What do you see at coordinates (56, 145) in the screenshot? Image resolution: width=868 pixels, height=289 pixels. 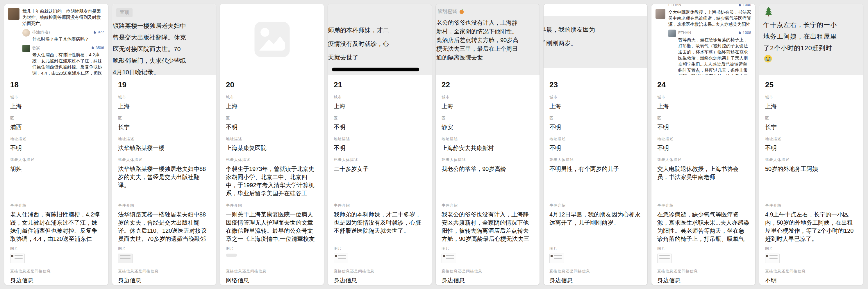 I see `record-card-18: 我几十年前就认识的一位胡姓朋友也是因为封控、核酸检测等原因没有得到及时救治而死亡…` at bounding box center [56, 145].